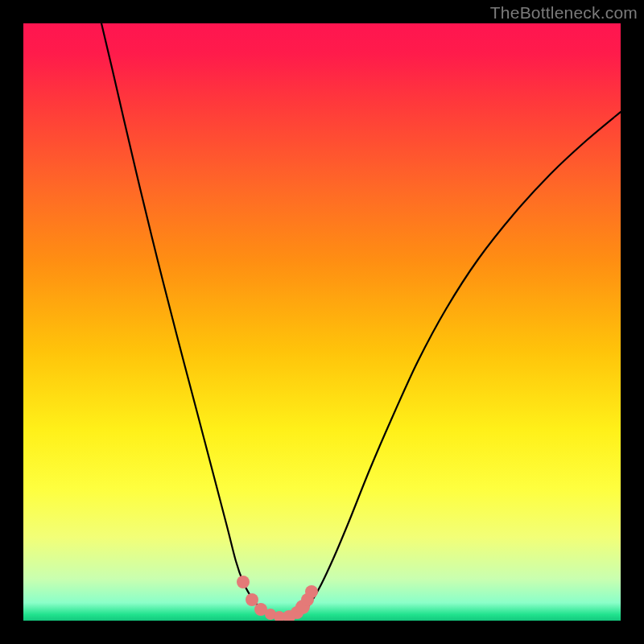  I want to click on highlight-markers, so click(277, 598).